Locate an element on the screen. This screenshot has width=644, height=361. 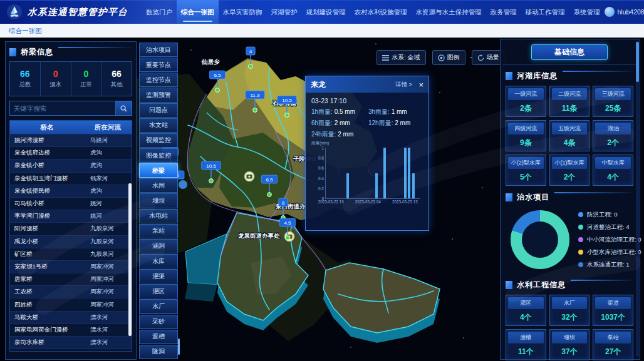
rain-metric-2: 6h雨量: 2 mm is located at coordinates (338, 123).